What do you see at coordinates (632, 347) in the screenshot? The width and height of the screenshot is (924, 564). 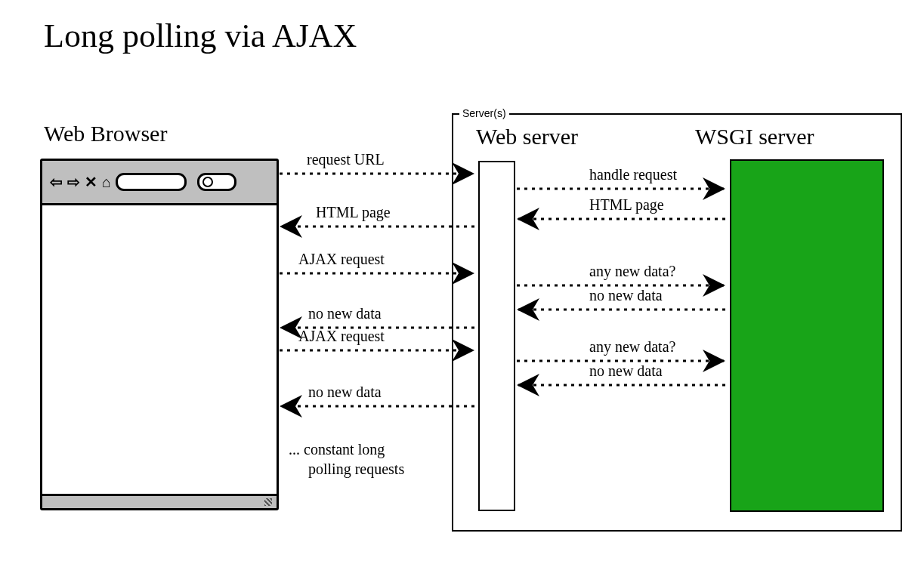 I see `msg-any-new-data-2: any new data?` at bounding box center [632, 347].